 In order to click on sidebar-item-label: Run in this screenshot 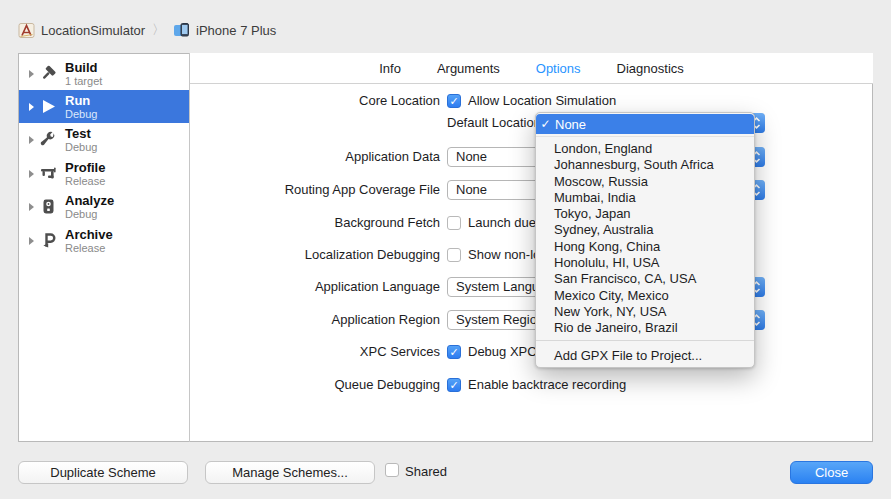, I will do `click(81, 100)`.